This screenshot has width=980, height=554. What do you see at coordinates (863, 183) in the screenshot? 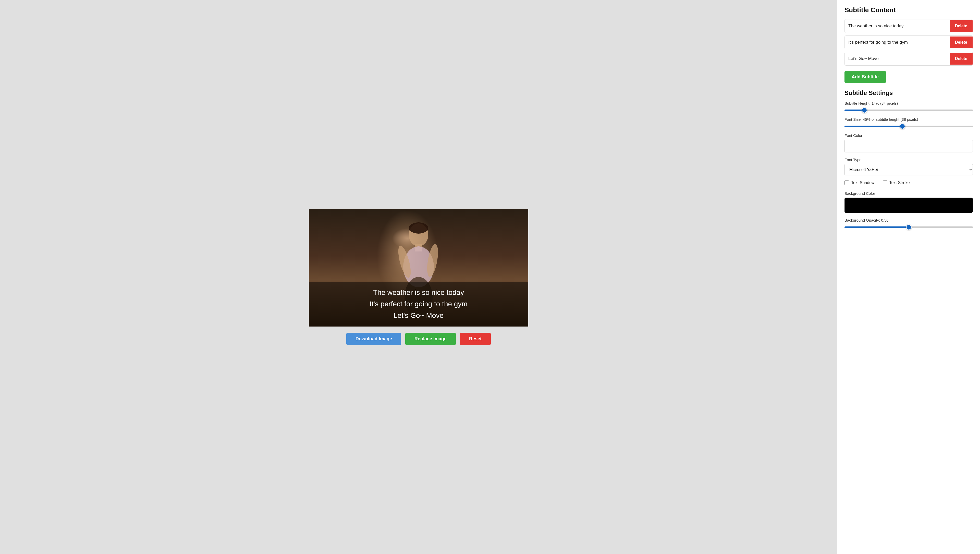
I see `text-shadow-label: Text Shadow` at bounding box center [863, 183].